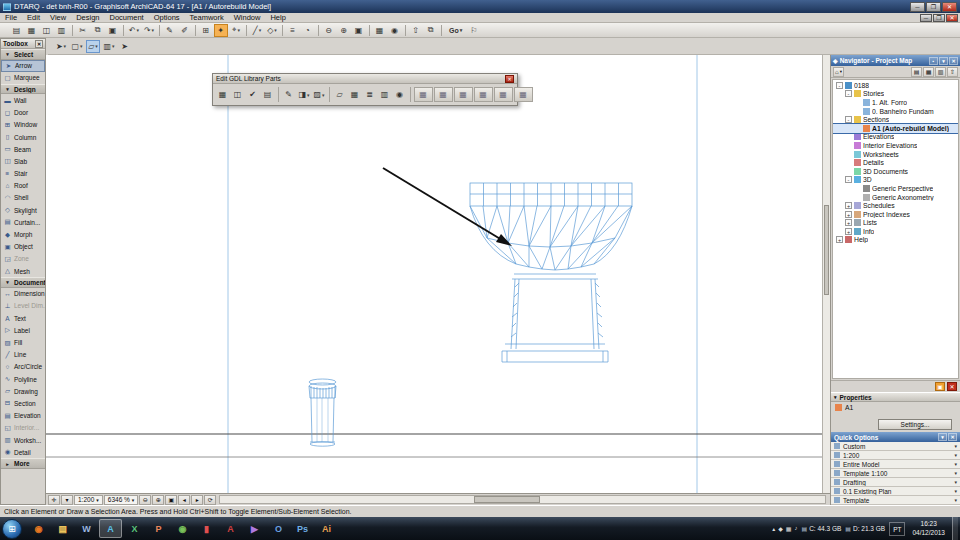 The image size is (960, 540). What do you see at coordinates (896, 162) in the screenshot?
I see `tree-item-details: Details` at bounding box center [896, 162].